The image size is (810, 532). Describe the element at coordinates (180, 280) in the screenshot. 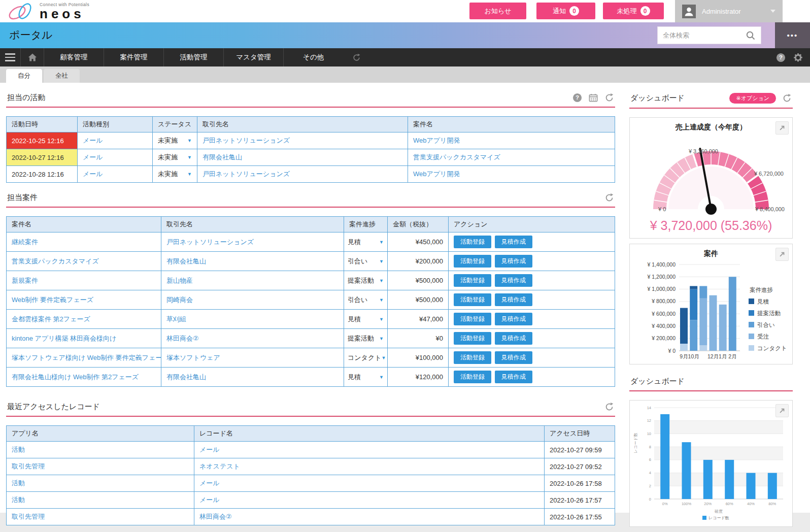

I see `client-link: 新山物産` at that location.